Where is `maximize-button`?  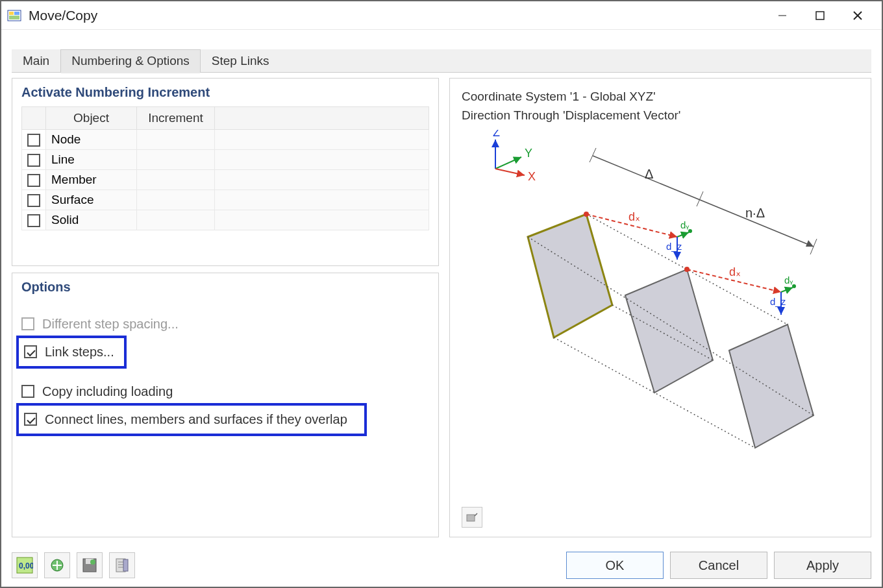 maximize-button is located at coordinates (820, 16).